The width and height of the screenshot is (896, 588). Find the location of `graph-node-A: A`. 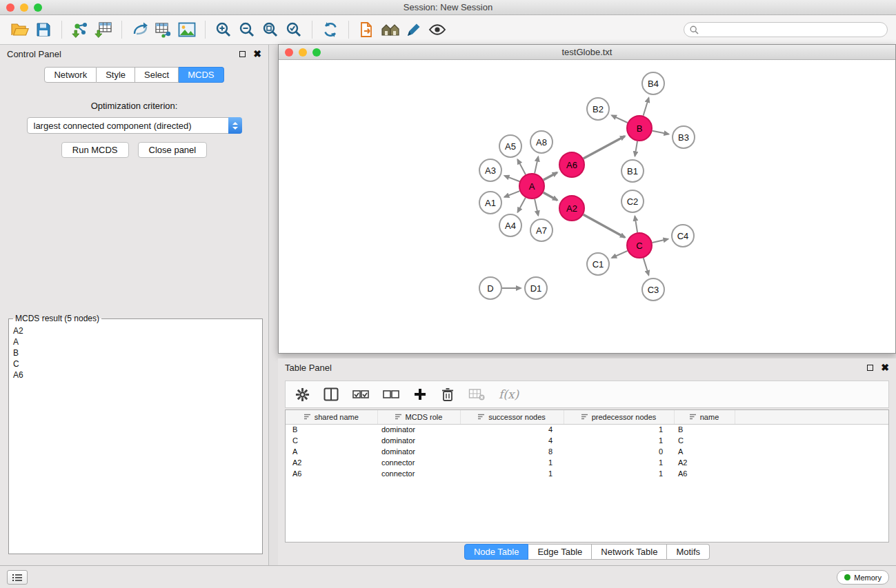

graph-node-A: A is located at coordinates (532, 186).